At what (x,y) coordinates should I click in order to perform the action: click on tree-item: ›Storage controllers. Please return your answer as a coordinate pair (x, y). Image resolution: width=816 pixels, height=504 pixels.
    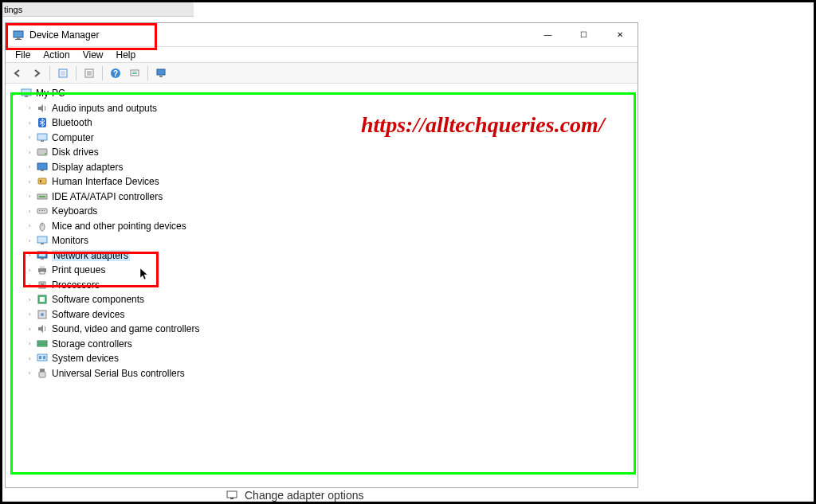
    Looking at the image, I should click on (324, 344).